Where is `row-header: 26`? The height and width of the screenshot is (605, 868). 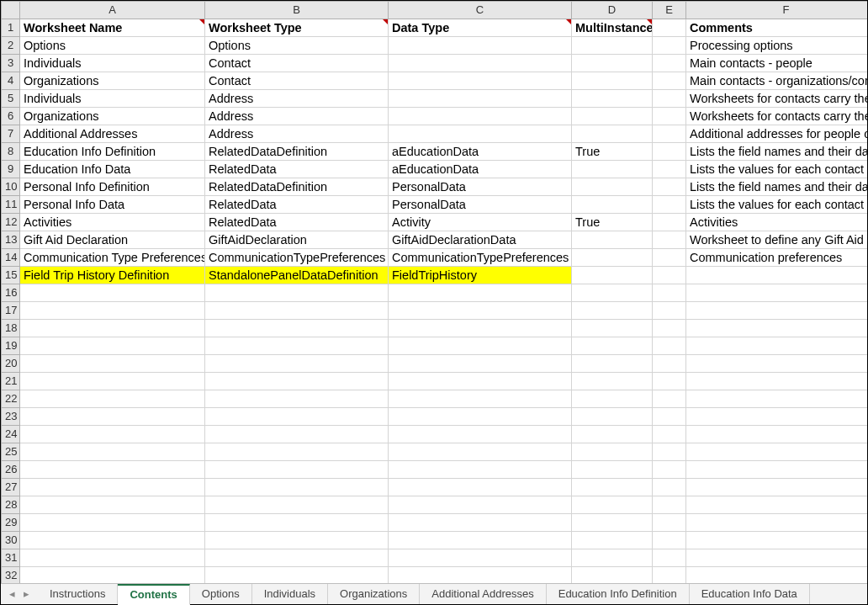 row-header: 26 is located at coordinates (11, 470).